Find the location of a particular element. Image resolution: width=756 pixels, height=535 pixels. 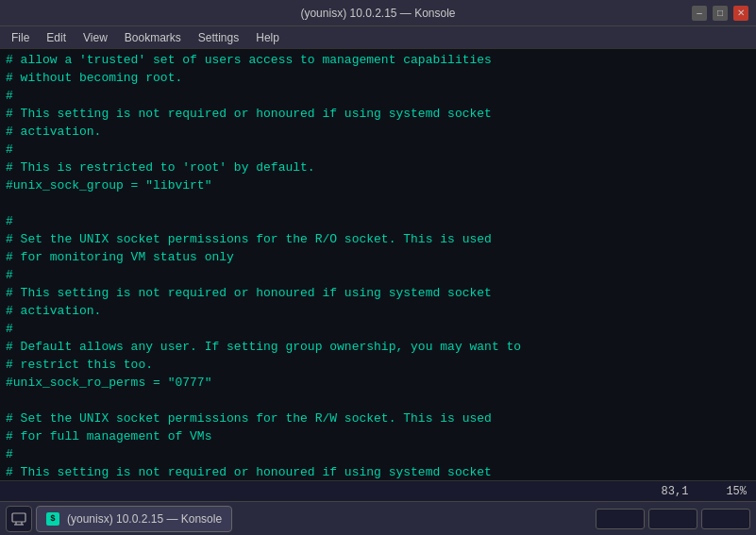

terminal-line: # for monitoring VM status only is located at coordinates (378, 257).